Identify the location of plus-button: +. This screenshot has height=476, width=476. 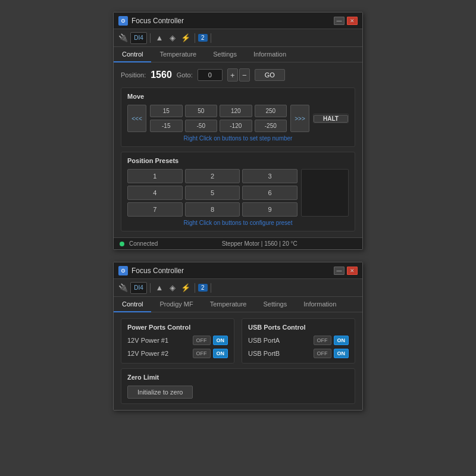
(233, 75).